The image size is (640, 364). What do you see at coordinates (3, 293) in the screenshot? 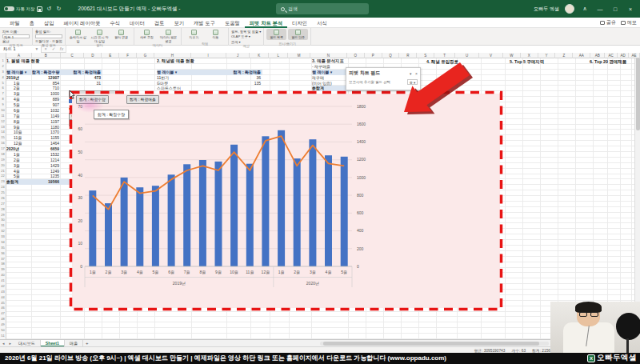
I see `row-header-43: 43` at bounding box center [3, 293].